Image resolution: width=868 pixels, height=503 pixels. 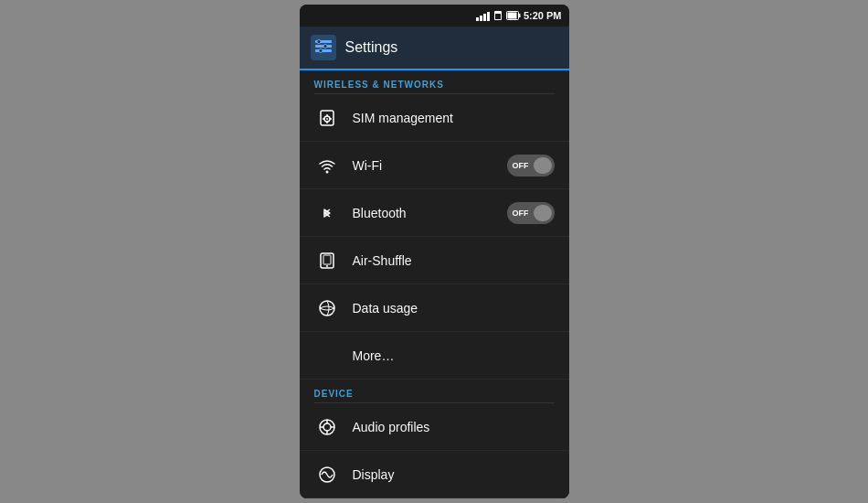 What do you see at coordinates (323, 48) in the screenshot?
I see `settings-app-icon` at bounding box center [323, 48].